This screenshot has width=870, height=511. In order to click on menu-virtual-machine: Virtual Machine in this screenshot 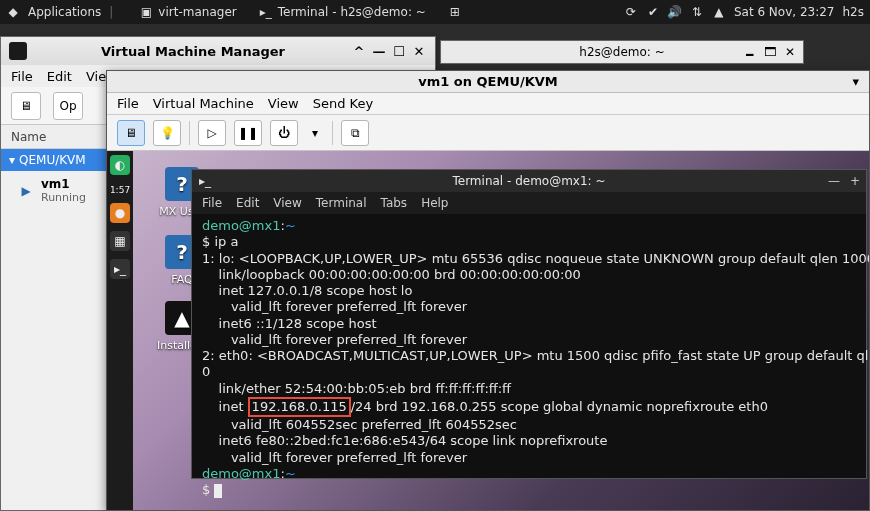, I will do `click(204, 104)`.